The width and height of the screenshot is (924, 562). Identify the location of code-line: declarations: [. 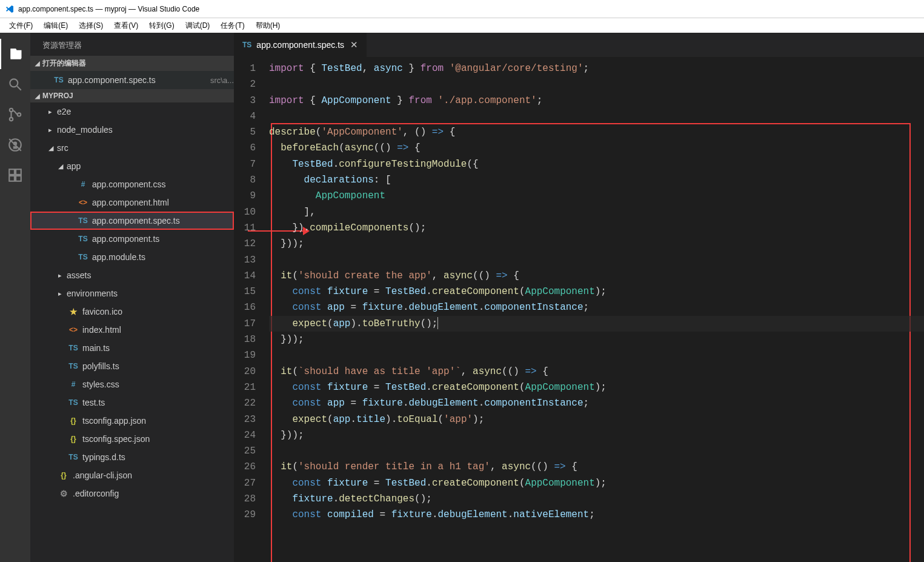
(596, 180).